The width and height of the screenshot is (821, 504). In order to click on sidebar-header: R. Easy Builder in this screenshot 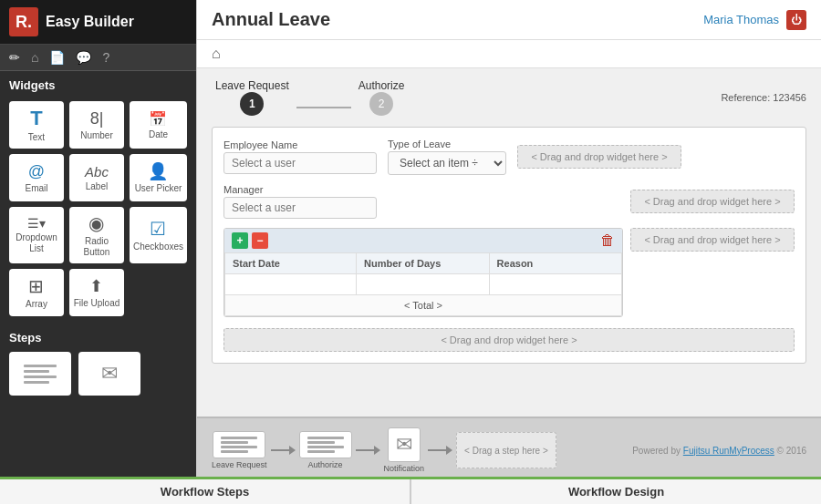, I will do `click(99, 22)`.